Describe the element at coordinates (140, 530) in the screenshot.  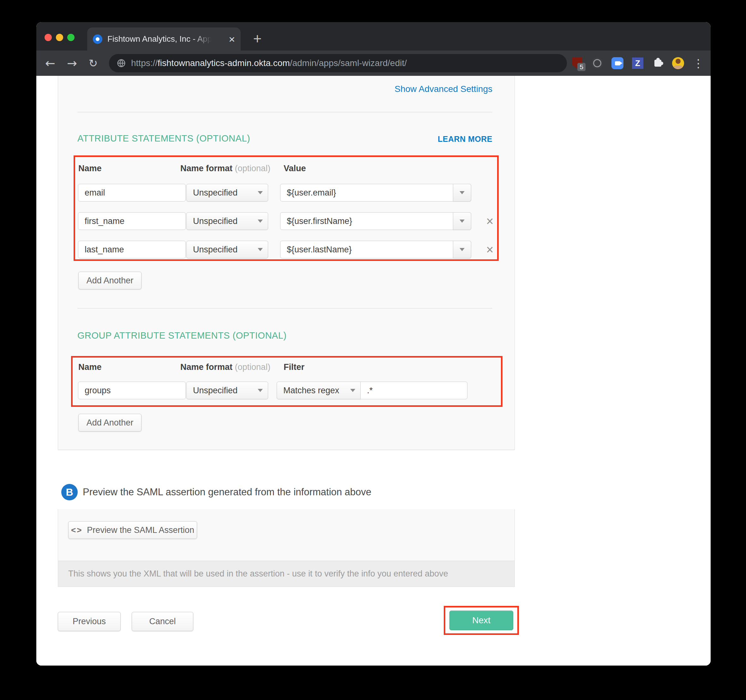
I see `preview-button-label: Preview the SAML Assertion` at that location.